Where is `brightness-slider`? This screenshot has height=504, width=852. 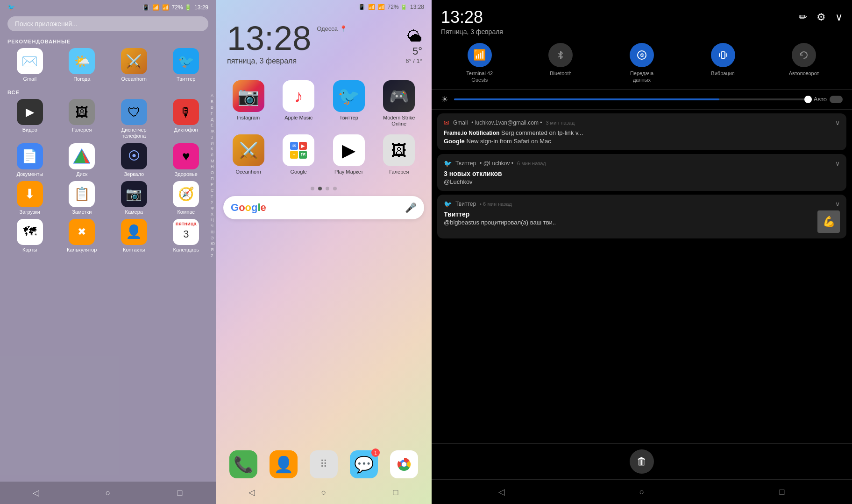 brightness-slider is located at coordinates (631, 99).